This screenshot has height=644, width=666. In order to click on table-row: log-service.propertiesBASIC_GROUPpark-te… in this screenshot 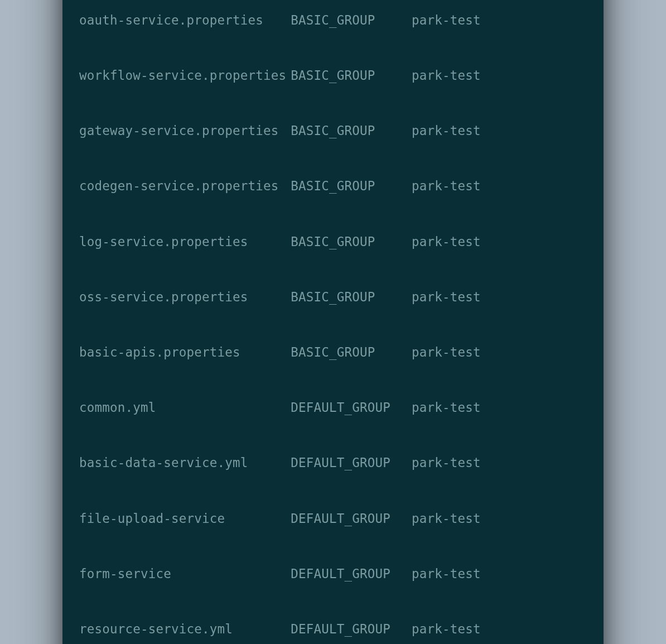, I will do `click(333, 242)`.